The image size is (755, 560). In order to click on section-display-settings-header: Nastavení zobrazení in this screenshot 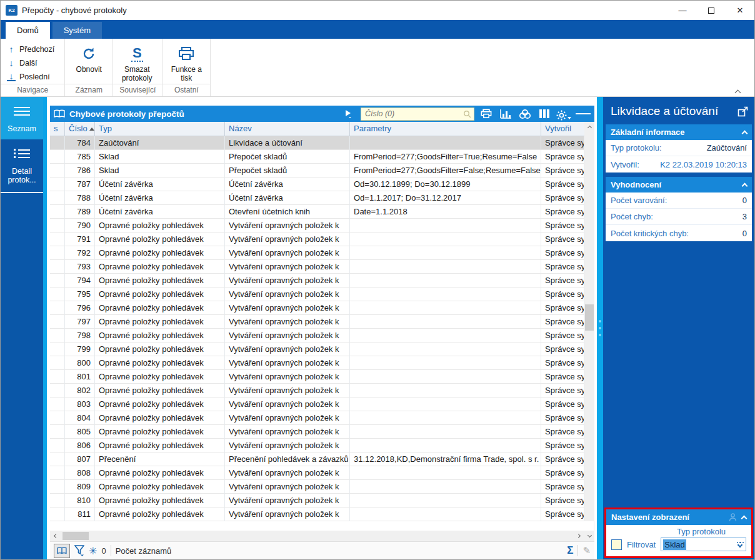, I will do `click(679, 518)`.